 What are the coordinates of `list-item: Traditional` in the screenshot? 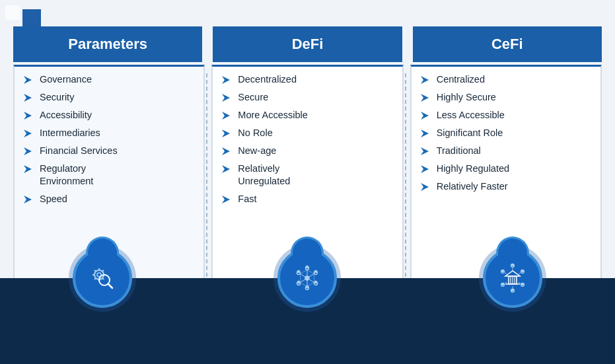 It's located at (506, 151).